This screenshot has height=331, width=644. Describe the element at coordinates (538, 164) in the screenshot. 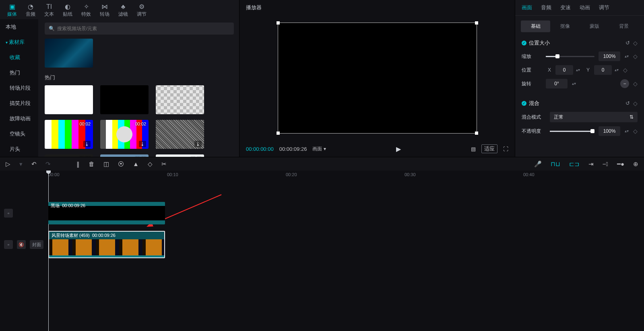

I see `mic-icon: 🎤` at that location.